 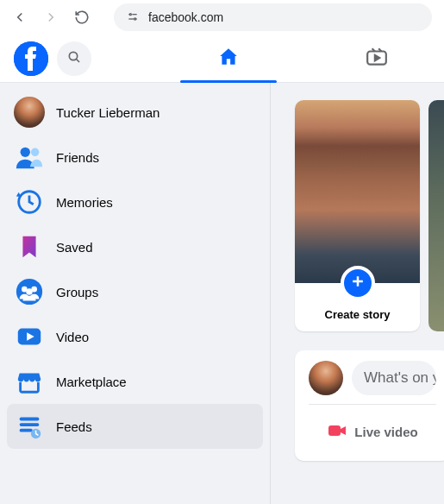 What do you see at coordinates (31, 59) in the screenshot?
I see `facebook-logo` at bounding box center [31, 59].